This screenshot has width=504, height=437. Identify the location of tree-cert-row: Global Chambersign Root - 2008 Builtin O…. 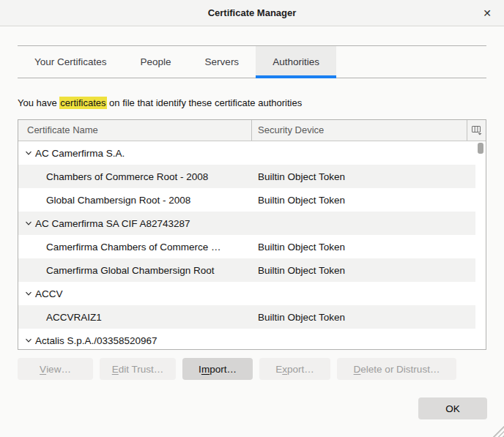
(247, 200).